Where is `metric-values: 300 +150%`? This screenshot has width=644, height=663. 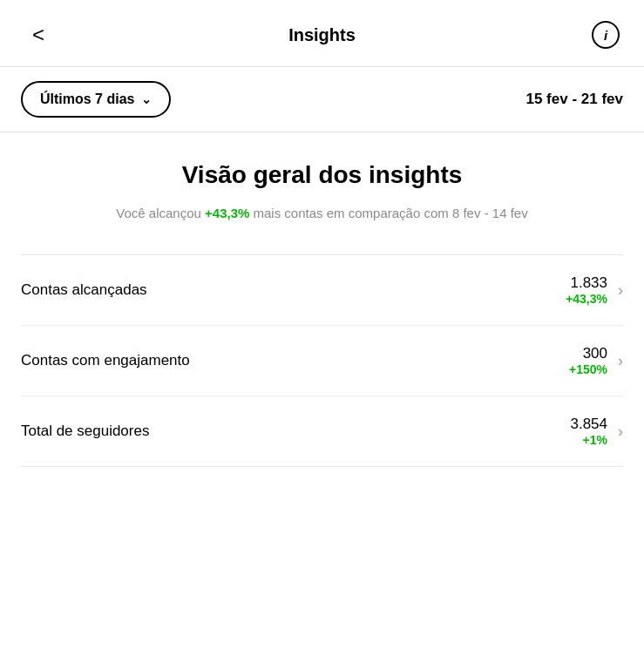 metric-values: 300 +150% is located at coordinates (588, 361).